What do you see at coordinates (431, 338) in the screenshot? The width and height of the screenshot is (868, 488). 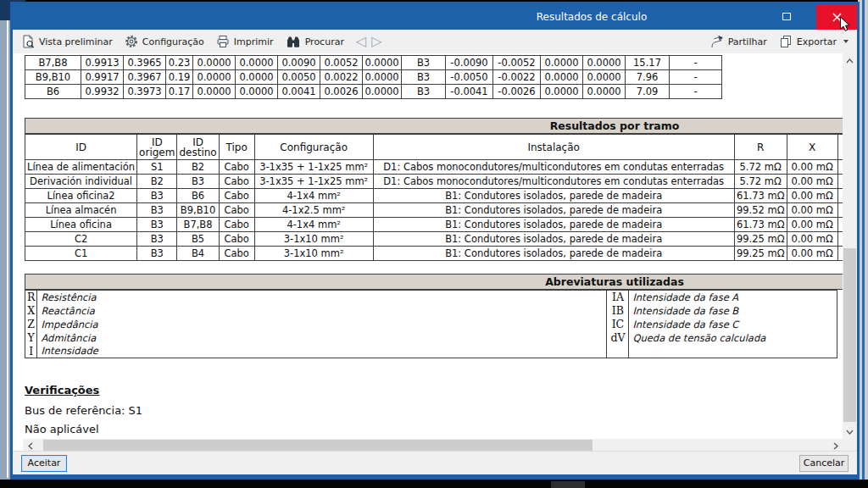 I see `table-row: YAdmitânciadVQueda de tensão calculada` at bounding box center [431, 338].